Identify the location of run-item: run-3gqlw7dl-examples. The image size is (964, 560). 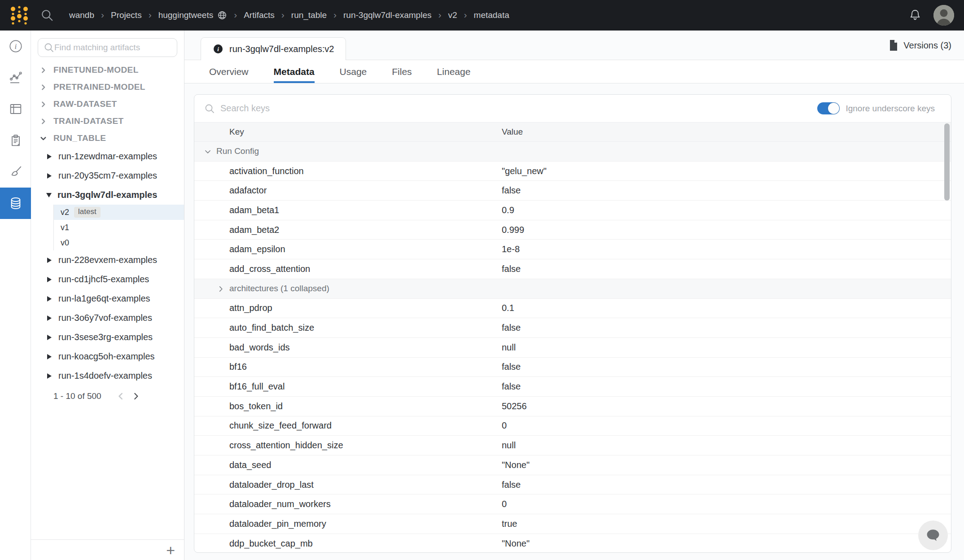
(108, 195).